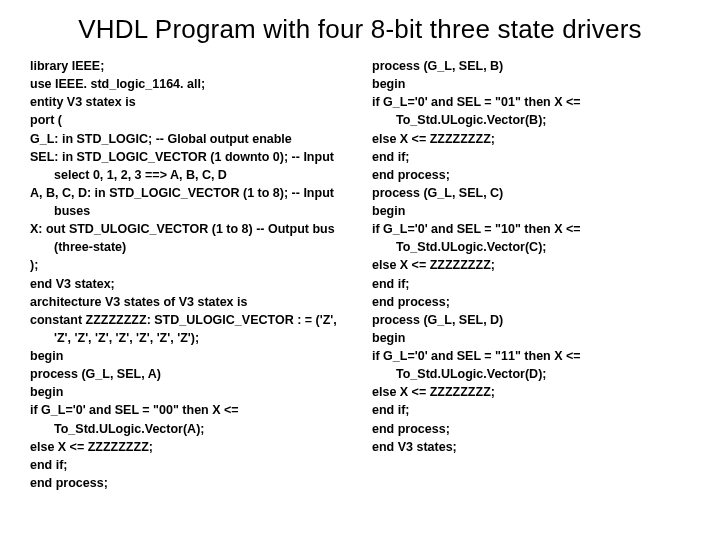 The image size is (720, 540). What do you see at coordinates (531, 193) in the screenshot?
I see `code-line: process (G_L, SEL, C)` at bounding box center [531, 193].